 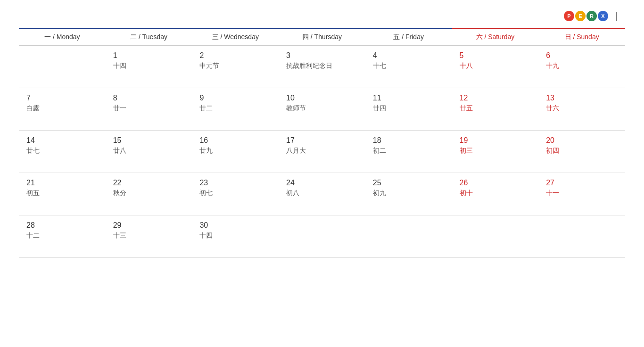 I want to click on weekday-wednesday: 三 / Wednesday, so click(x=235, y=37).